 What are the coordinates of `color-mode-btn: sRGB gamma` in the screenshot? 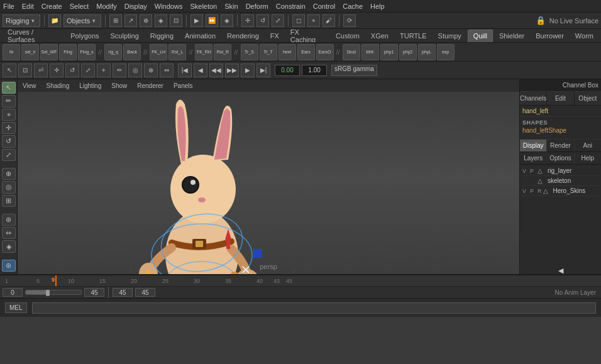 It's located at (355, 70).